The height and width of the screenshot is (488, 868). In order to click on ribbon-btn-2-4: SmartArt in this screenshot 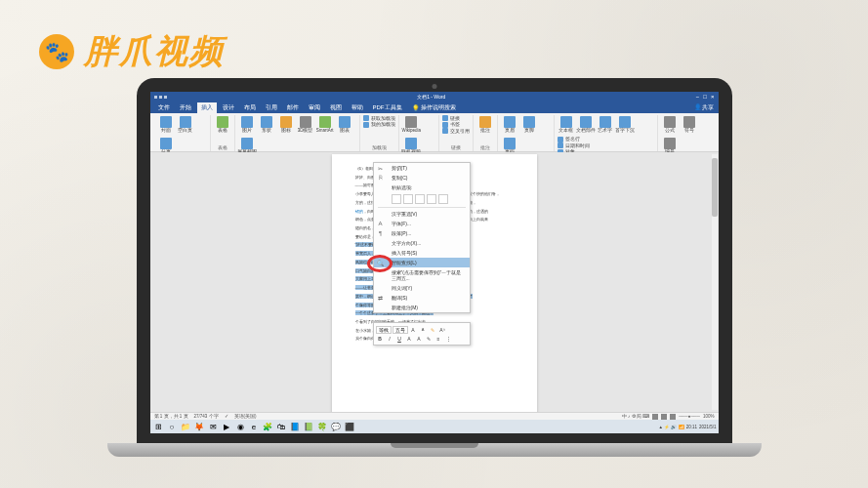, I will do `click(325, 125)`.